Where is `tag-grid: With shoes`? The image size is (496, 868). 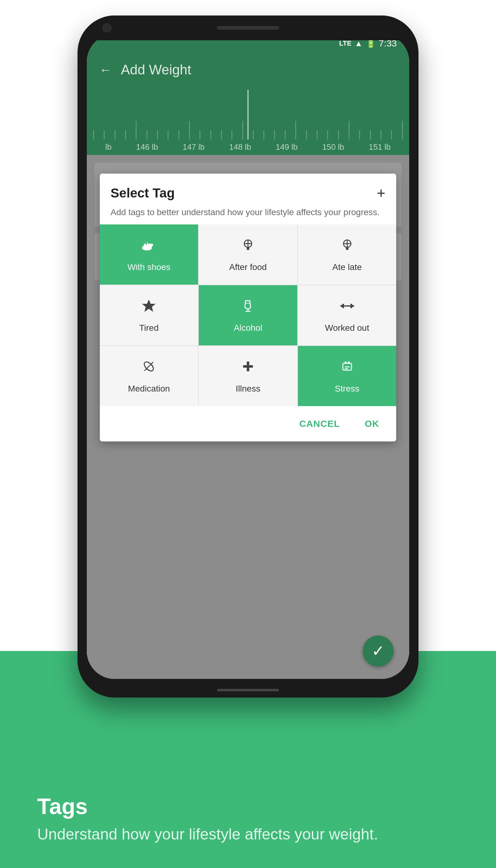 tag-grid: With shoes is located at coordinates (248, 315).